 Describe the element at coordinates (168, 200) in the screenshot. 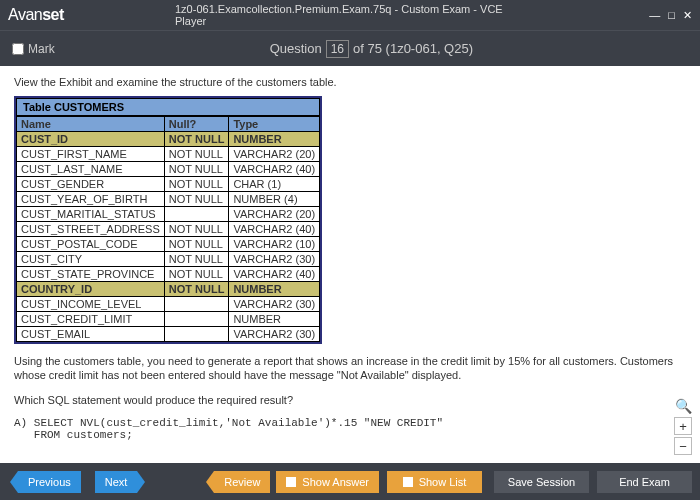

I see `table-row: CUST_YEAR_OF_BIRTHNOT NULLNUMBER (4)` at that location.